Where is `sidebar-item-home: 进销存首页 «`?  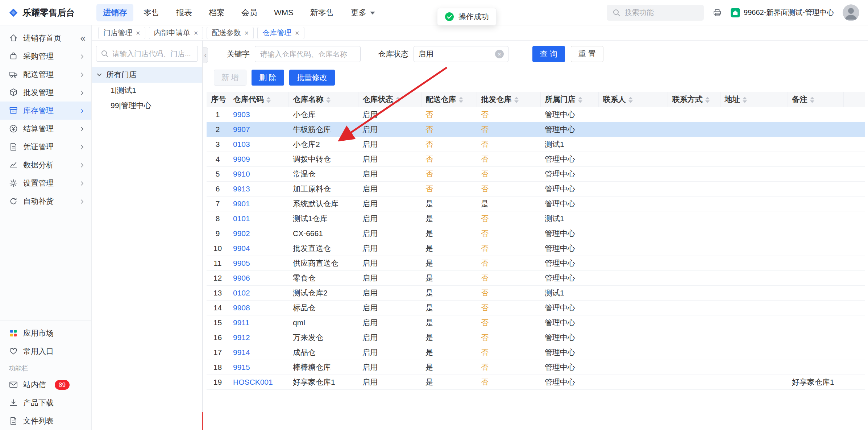
sidebar-item-home: 进销存首页 « is located at coordinates (46, 38).